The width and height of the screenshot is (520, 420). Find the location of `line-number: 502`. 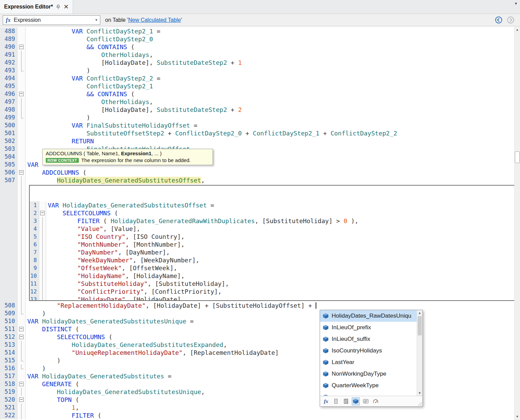

line-number: 502 is located at coordinates (9, 141).